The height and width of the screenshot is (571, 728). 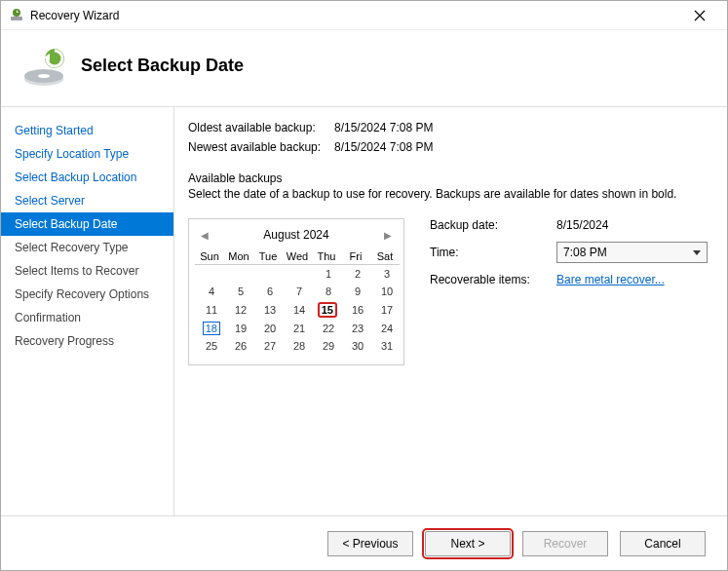 I want to click on newest-backup-row: Newest available backup: 8/15/2024 7:08 …, so click(x=448, y=147).